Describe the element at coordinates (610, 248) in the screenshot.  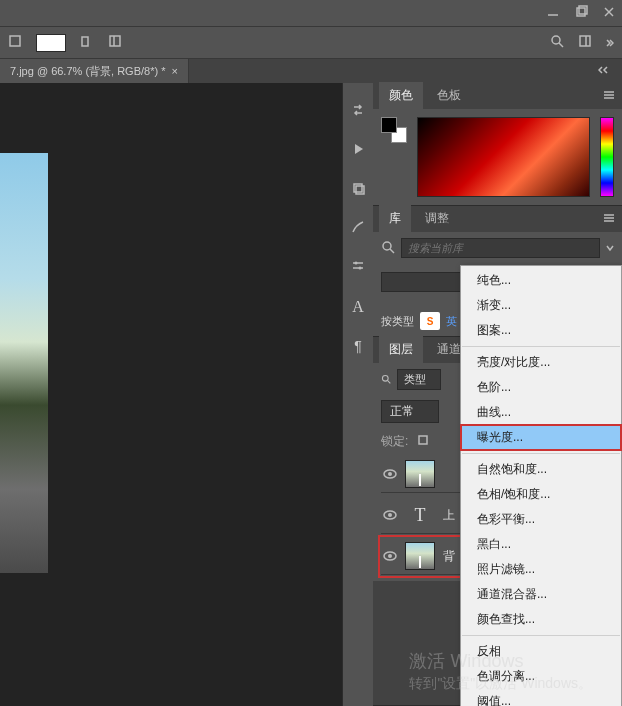
I see `dropdown-icon` at that location.